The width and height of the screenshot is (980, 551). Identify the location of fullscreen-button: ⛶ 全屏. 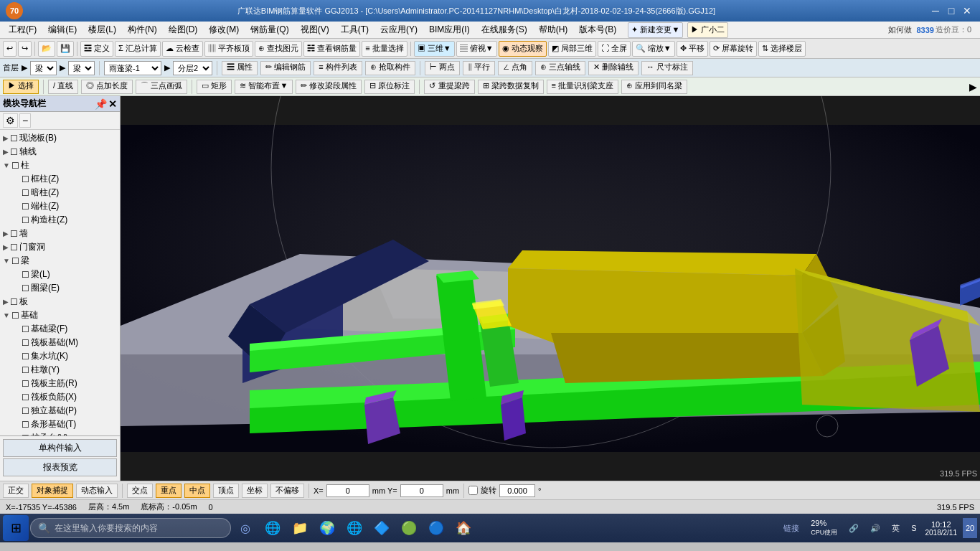
(614, 49).